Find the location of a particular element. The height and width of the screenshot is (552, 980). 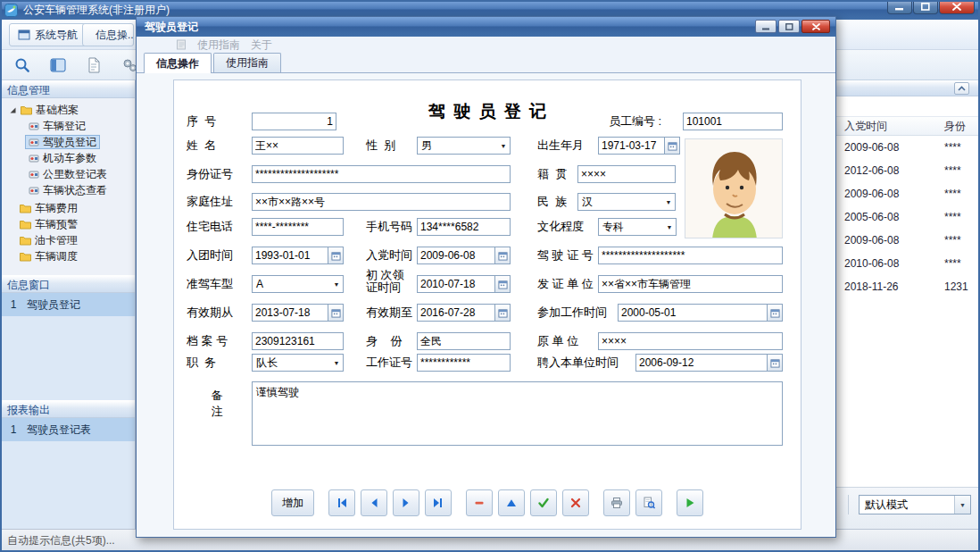

grid-cell: 2010-06-08 is located at coordinates (871, 263).